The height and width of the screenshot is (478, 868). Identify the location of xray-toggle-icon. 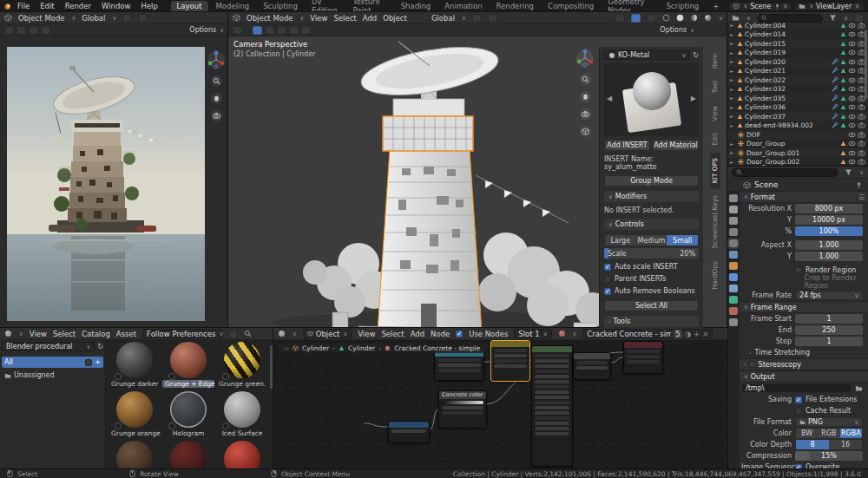
(651, 18).